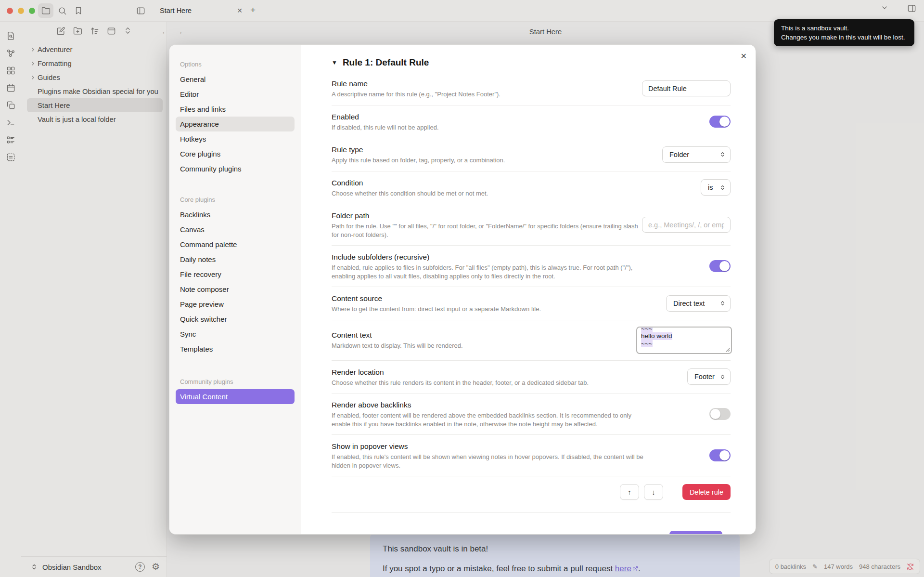 This screenshot has height=577, width=924. I want to click on content-text-textarea: ~~~ hello world ~~~, so click(684, 340).